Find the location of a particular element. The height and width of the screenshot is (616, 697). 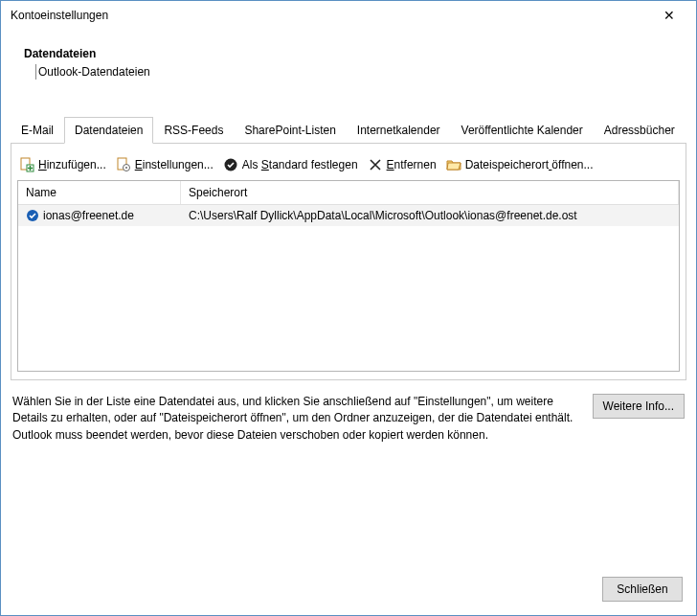

cell-name: ionas@freenet.de is located at coordinates (100, 216).